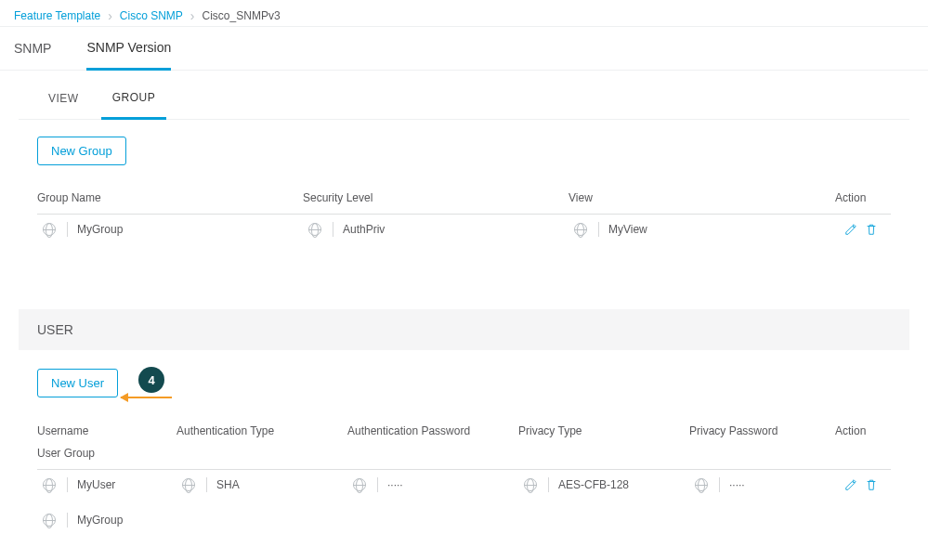  What do you see at coordinates (702, 198) in the screenshot?
I see `col-view: View` at bounding box center [702, 198].